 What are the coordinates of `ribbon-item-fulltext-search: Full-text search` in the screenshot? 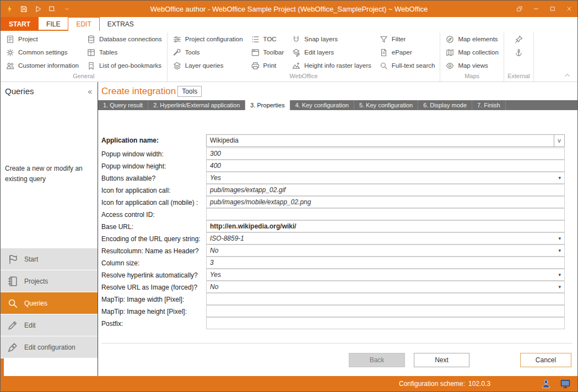 It's located at (407, 66).